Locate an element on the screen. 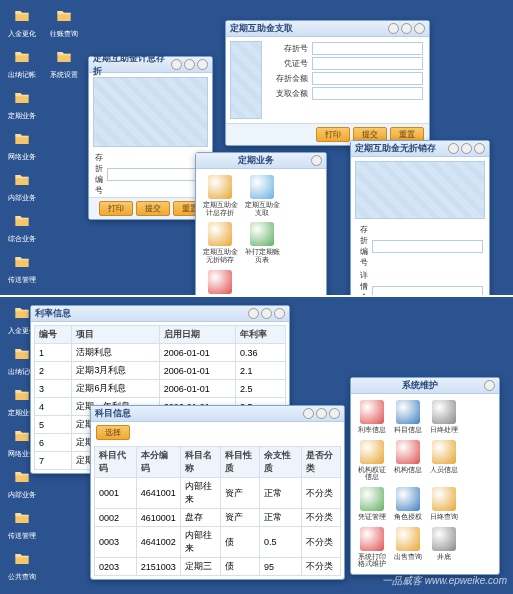 This screenshot has width=513, height=594. submit-button: 提交 is located at coordinates (153, 208).